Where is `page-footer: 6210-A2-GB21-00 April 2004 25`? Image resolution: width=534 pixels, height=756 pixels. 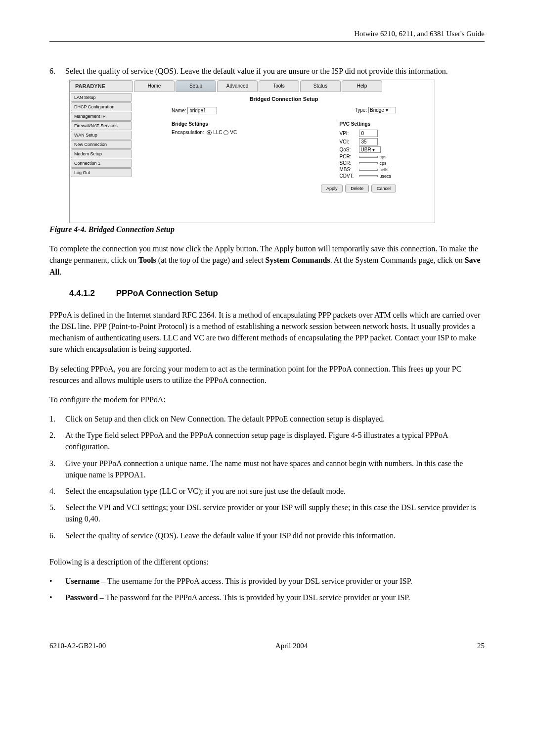 page-footer: 6210-A2-GB21-00 April 2004 25 is located at coordinates (267, 646).